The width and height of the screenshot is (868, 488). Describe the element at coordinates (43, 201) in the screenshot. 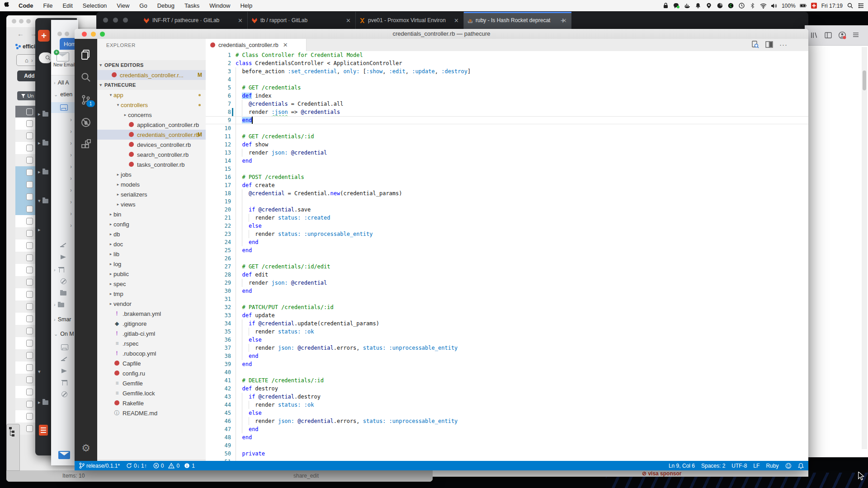

I see `folder-row: ▾` at that location.